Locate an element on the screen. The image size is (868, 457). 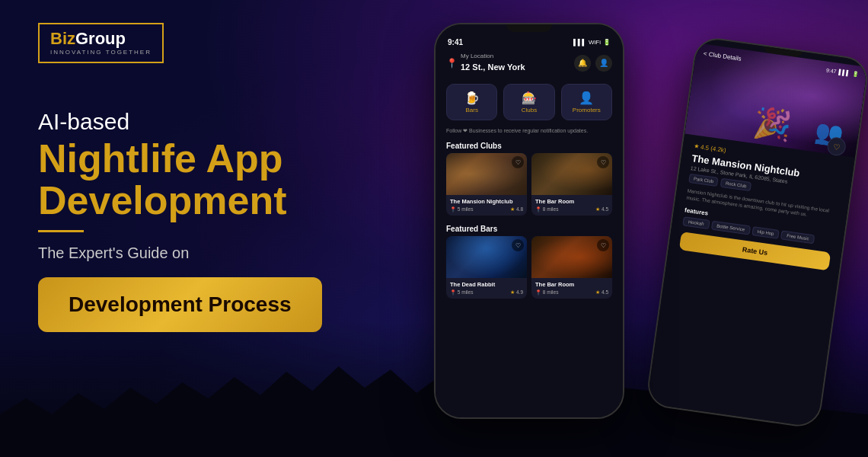
bar-card-info: The Dead Rabbit 📍 5 miles ★ 4.9 is located at coordinates (487, 288).